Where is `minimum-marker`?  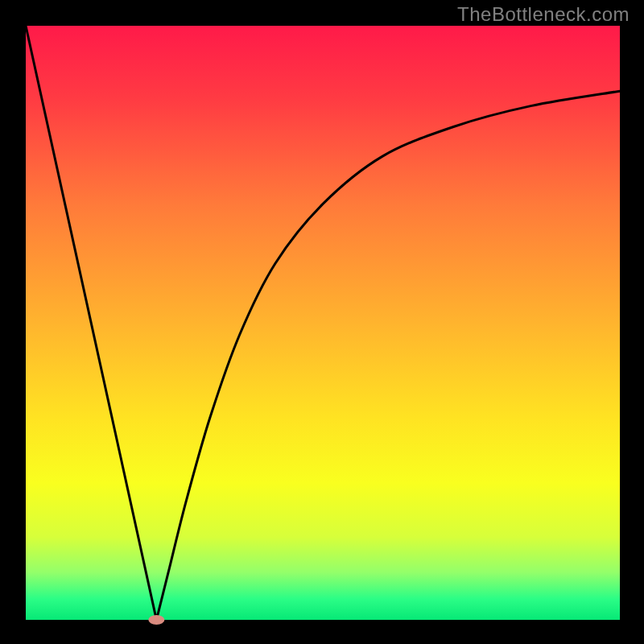 minimum-marker is located at coordinates (156, 620).